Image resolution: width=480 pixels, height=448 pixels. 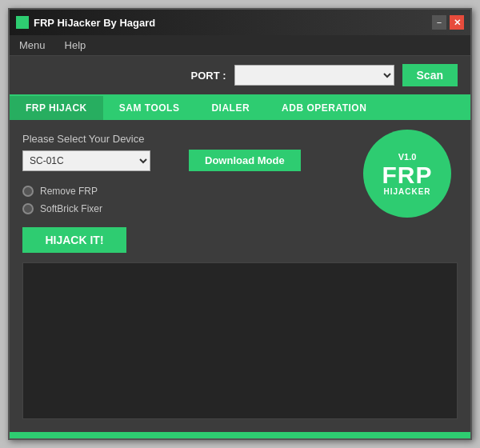 I want to click on hijack-button: HIJACK IT!, so click(x=74, y=240).